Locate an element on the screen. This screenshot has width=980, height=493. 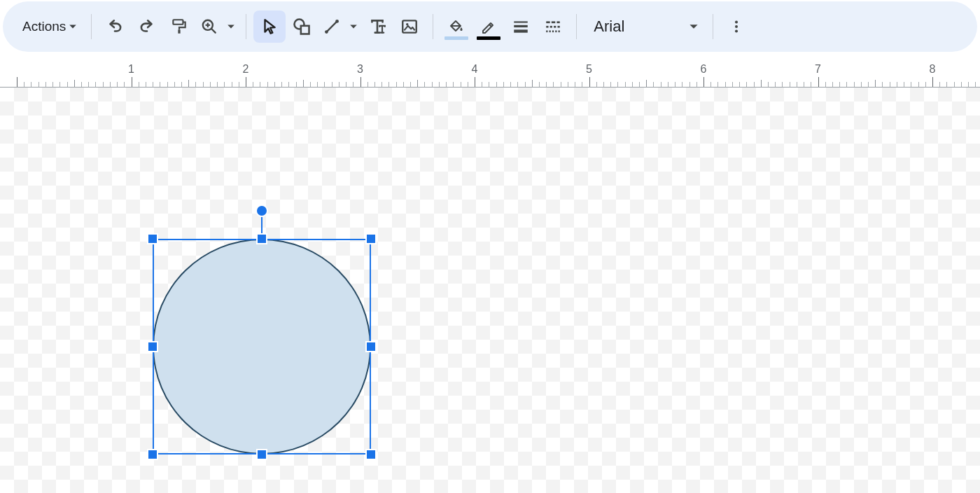
more-options-button is located at coordinates (736, 27).